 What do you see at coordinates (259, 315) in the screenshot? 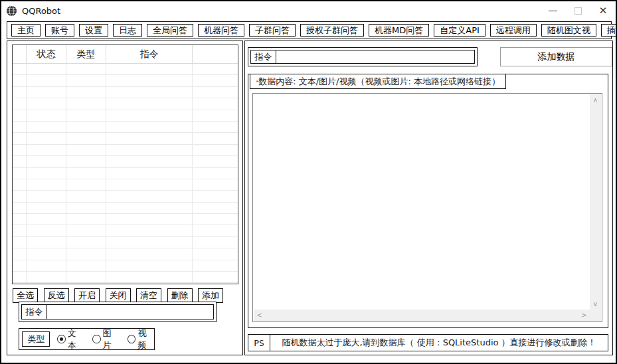
I see `scroll-left-icon: <` at bounding box center [259, 315].